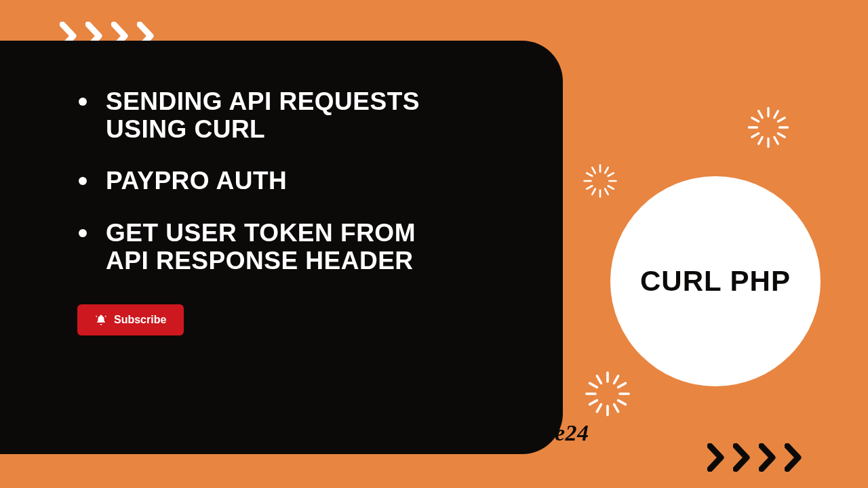  What do you see at coordinates (101, 320) in the screenshot?
I see `bell-icon` at bounding box center [101, 320].